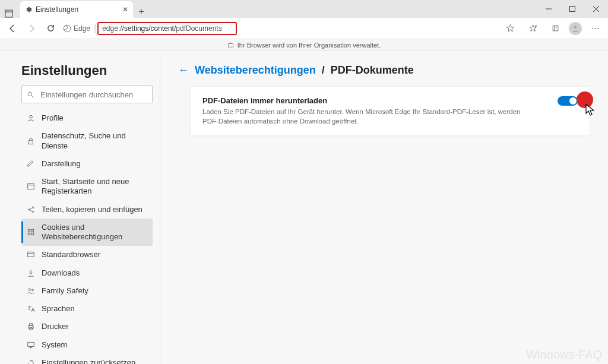 The image size is (608, 364). What do you see at coordinates (167, 29) in the screenshot?
I see `address-bar: edge://settings/content/pdfDocuments` at bounding box center [167, 29].